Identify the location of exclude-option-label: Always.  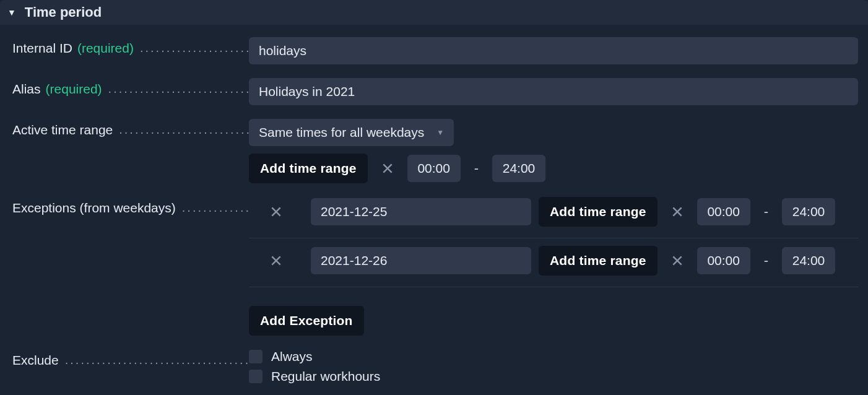
(292, 357).